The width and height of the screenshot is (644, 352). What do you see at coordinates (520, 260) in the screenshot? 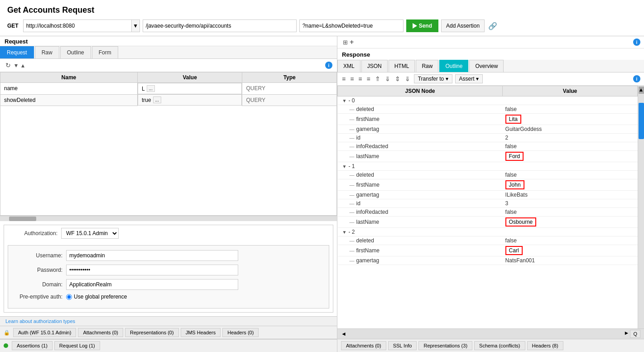
I see `val-2-gamertag: NatsFan001` at bounding box center [520, 260].